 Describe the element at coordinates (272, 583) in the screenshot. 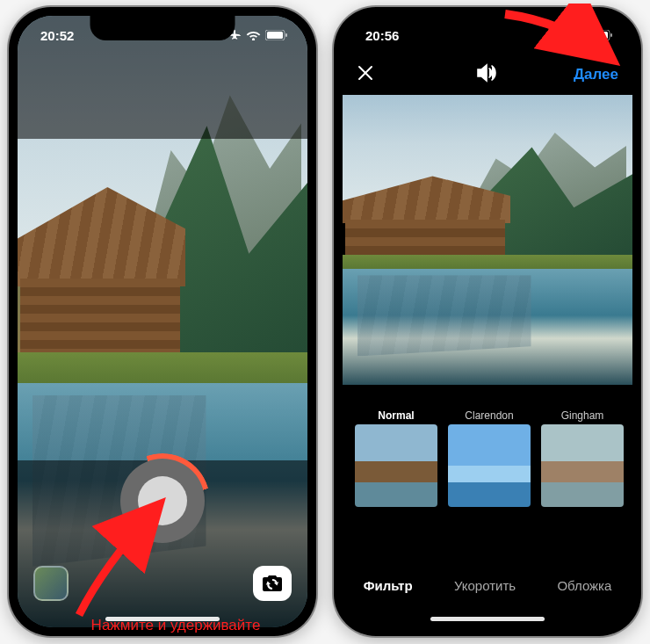

I see `switch-camera-button` at that location.